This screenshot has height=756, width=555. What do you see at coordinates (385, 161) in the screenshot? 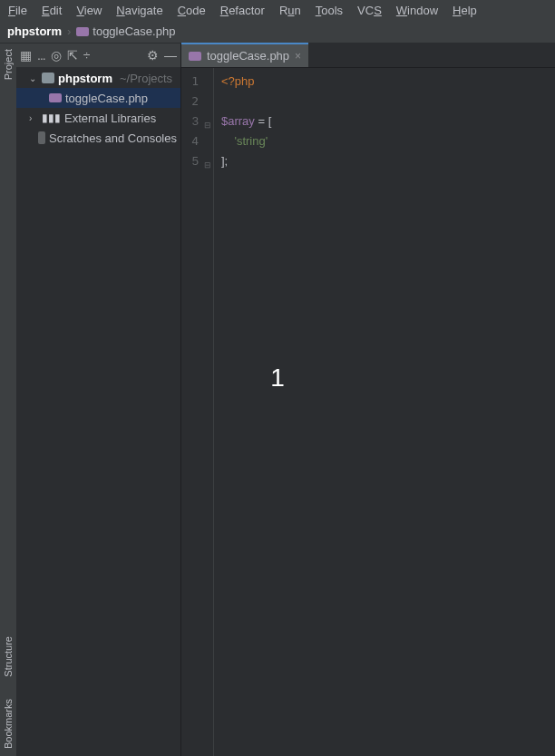
I see `code-line-5: ];` at bounding box center [385, 161].